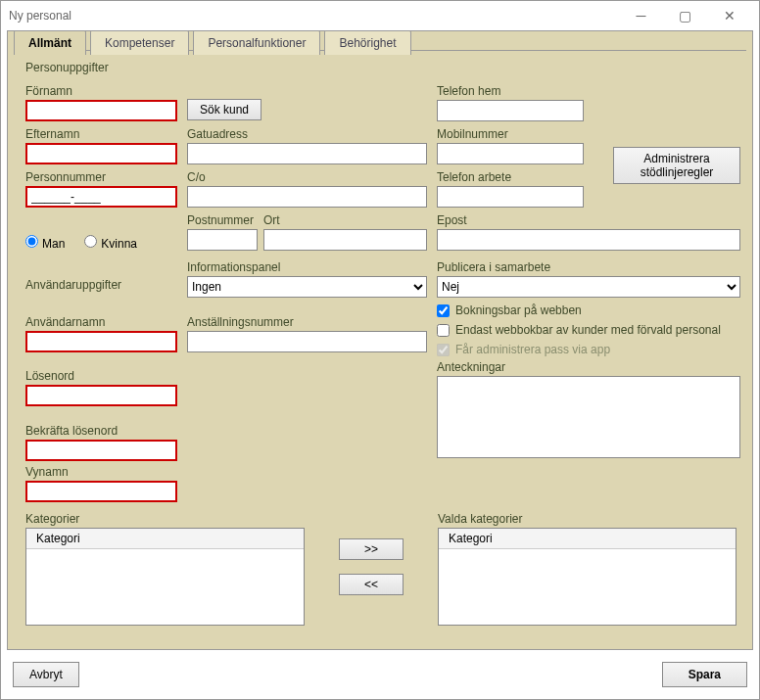  What do you see at coordinates (677, 166) in the screenshot?
I see `admin-stodlinje-button: Administrera stödlinjeregler` at bounding box center [677, 166].